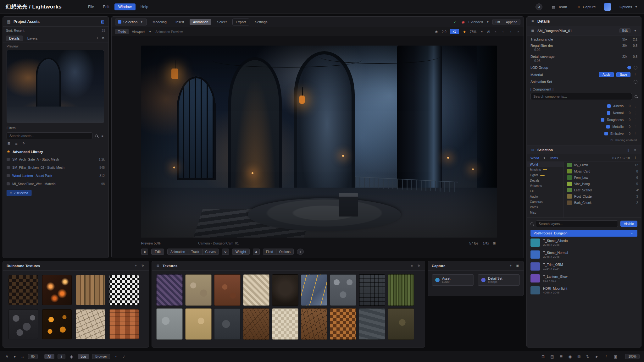 This screenshot has width=644, height=362. Describe the element at coordinates (33, 38) in the screenshot. I see `tab-layers: Layers` at that location.